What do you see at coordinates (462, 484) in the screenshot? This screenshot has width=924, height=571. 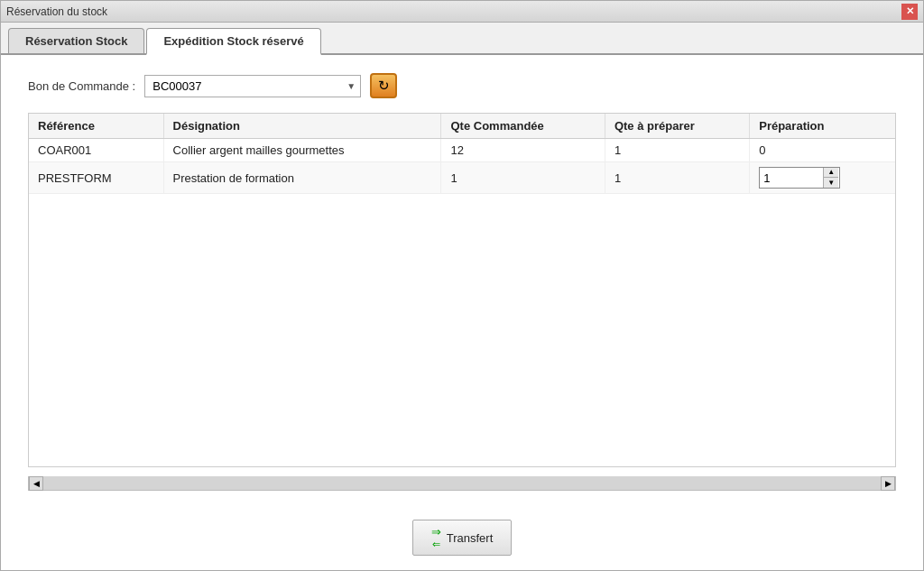 I see `scrollbar-track` at bounding box center [462, 484].